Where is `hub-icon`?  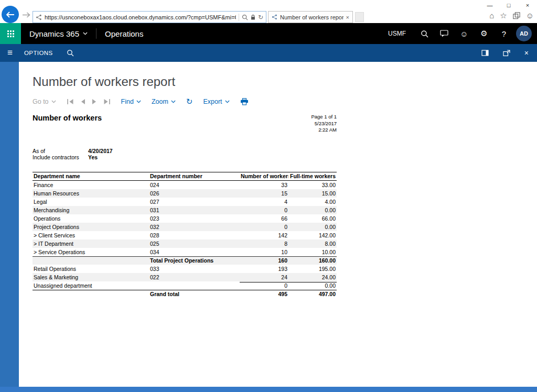 hub-icon is located at coordinates (517, 16).